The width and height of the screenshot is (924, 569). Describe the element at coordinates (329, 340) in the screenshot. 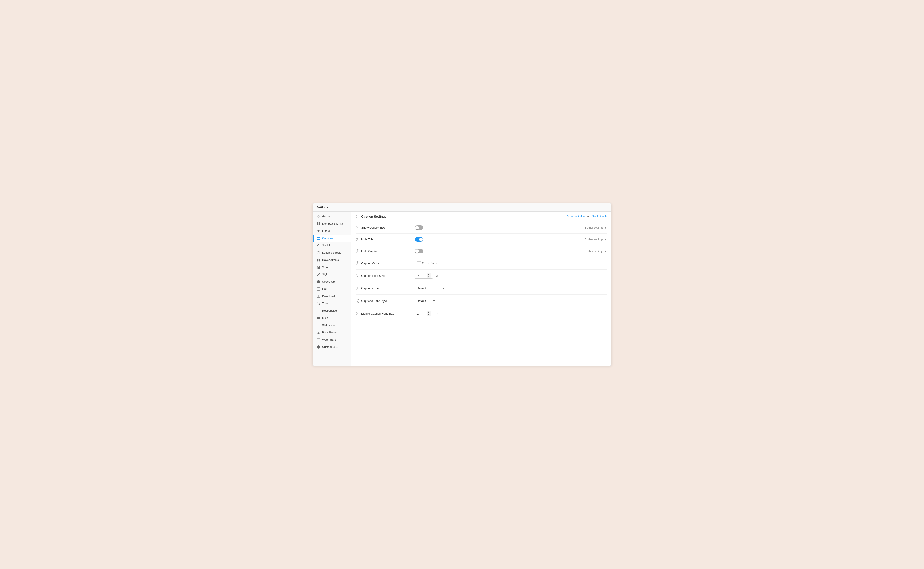

I see `sidebar-label-watermark: Watermark` at that location.